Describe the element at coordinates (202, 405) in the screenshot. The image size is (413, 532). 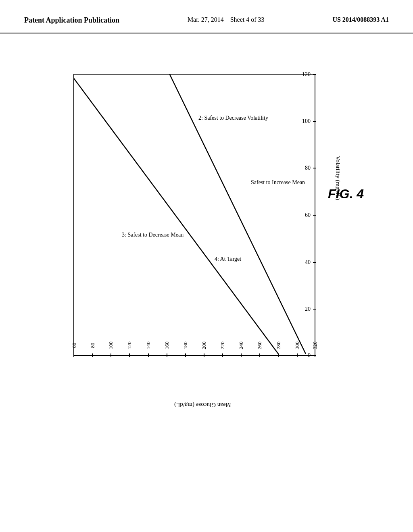
I see `x-axis-title: Mean Glucose (mg/dL)` at that location.